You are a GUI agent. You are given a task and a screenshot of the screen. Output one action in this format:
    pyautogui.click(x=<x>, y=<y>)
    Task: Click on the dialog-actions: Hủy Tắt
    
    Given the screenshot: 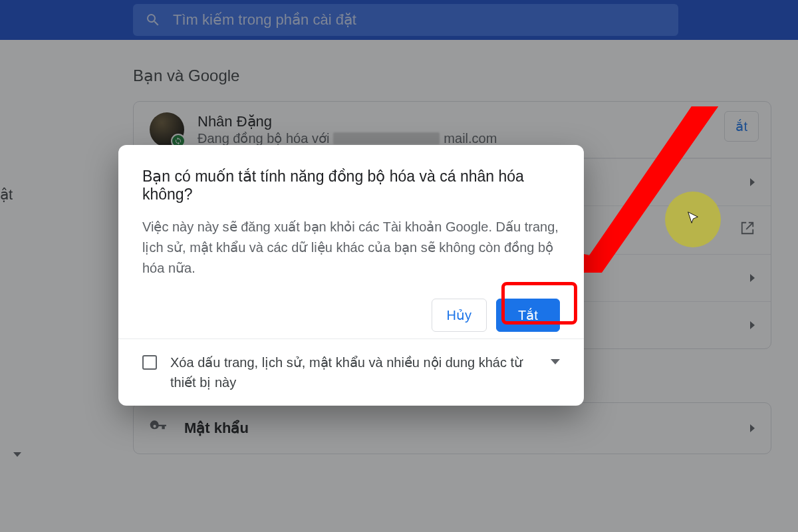 What is the action you would take?
    pyautogui.click(x=351, y=315)
    